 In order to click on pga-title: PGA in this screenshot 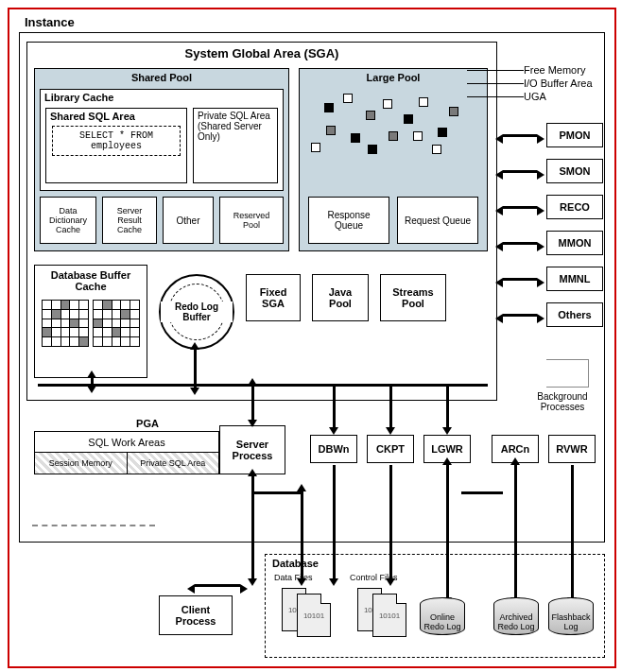, I will do `click(137, 423)`.